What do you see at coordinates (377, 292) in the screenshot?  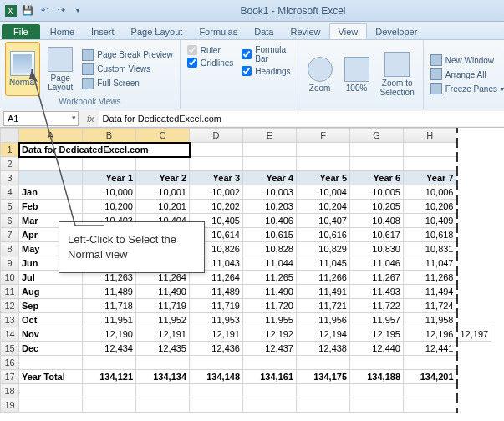 I see `data-cell: 11,493` at bounding box center [377, 292].